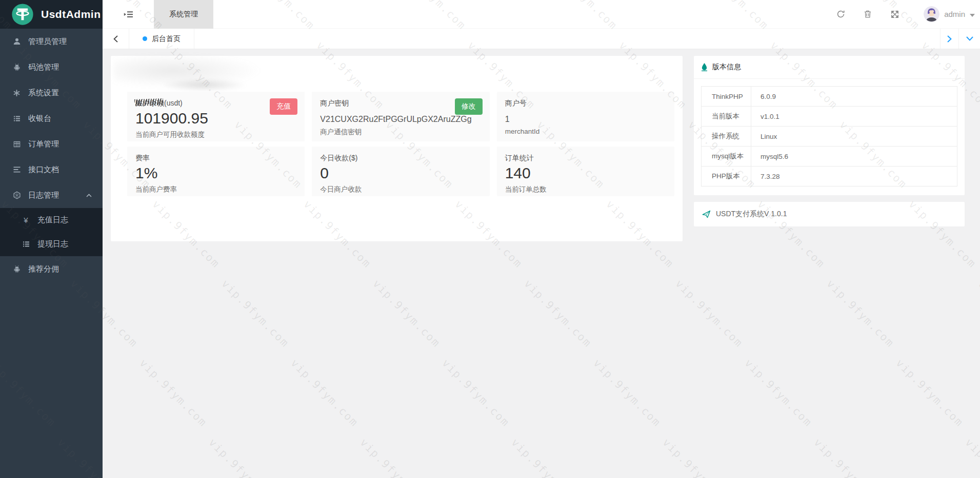 The width and height of the screenshot is (980, 478). I want to click on stat-card-caption: 当前商户可用收款额度, so click(216, 135).